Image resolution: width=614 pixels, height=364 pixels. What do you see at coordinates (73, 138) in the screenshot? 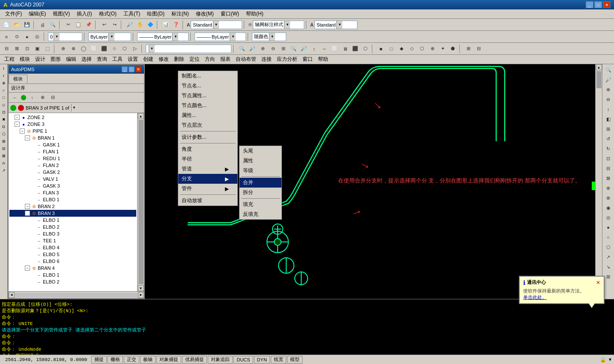
I see `tree-node-bran1: −⚙BRAN 1` at bounding box center [73, 138].